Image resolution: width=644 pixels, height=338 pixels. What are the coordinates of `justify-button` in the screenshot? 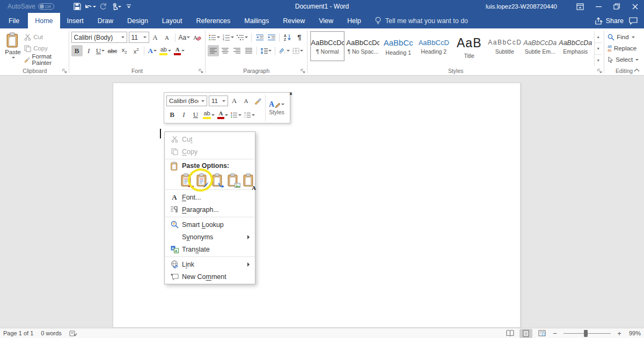 It's located at (249, 50).